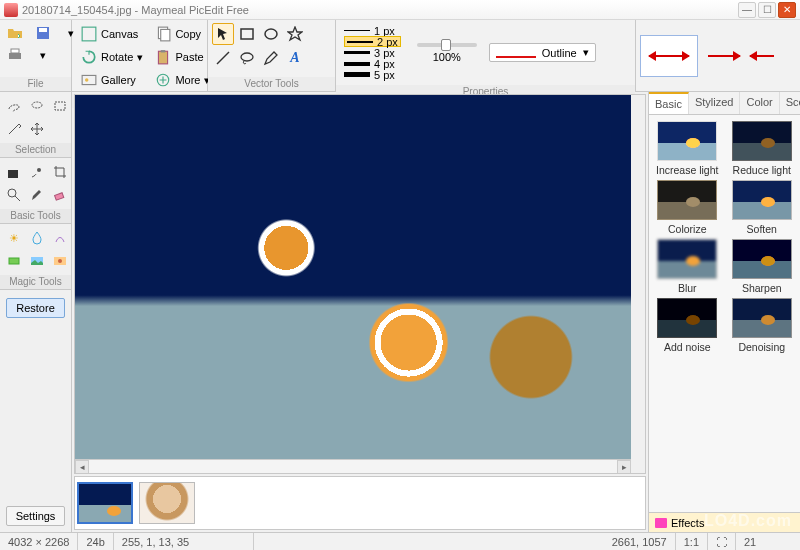 The image size is (800, 550). Describe the element at coordinates (15, 33) in the screenshot. I see `open-icon` at that location.